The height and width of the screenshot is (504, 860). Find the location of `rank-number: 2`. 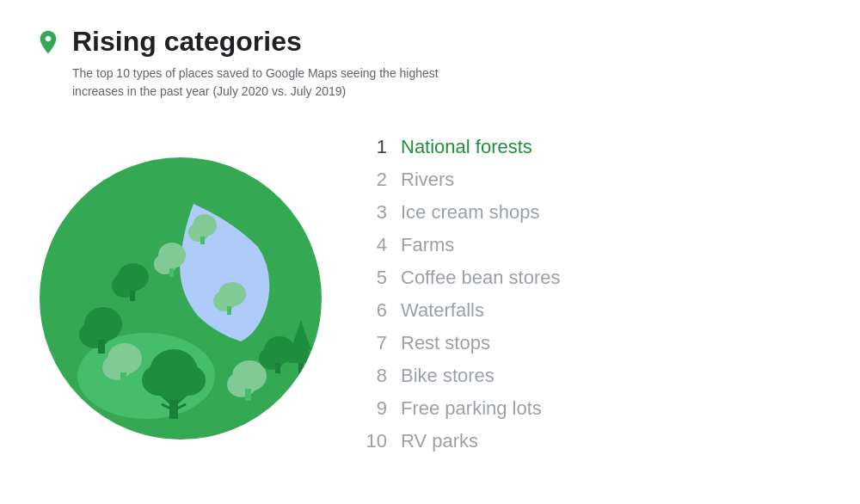

rank-number: 2 is located at coordinates (370, 180).